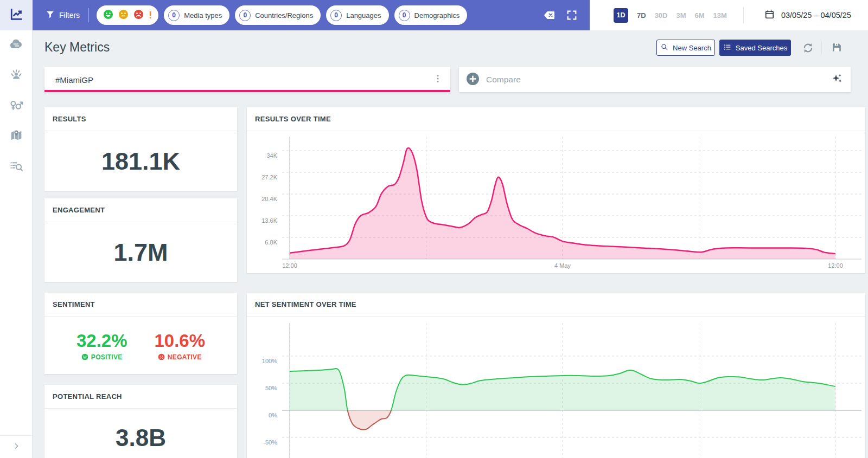 The height and width of the screenshot is (458, 868). I want to click on media-types-filter-pill: 0 Media types, so click(196, 15).